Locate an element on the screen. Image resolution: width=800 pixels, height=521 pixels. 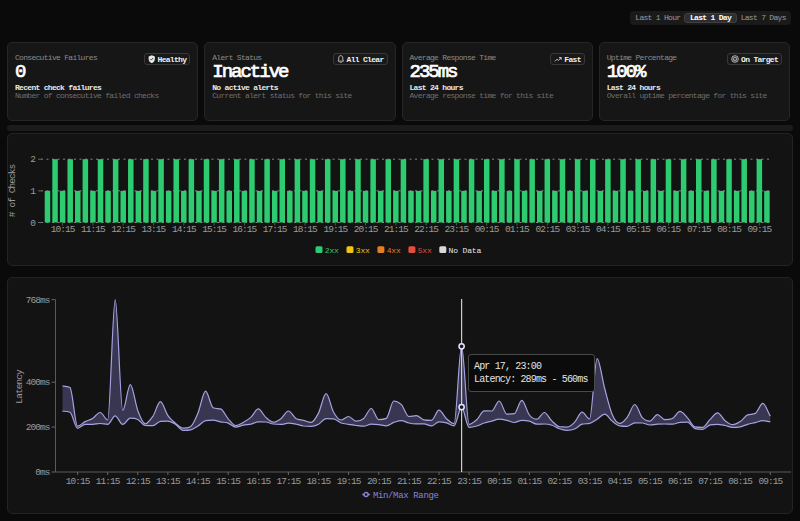
svg-text: 4xx is located at coordinates (394, 250).